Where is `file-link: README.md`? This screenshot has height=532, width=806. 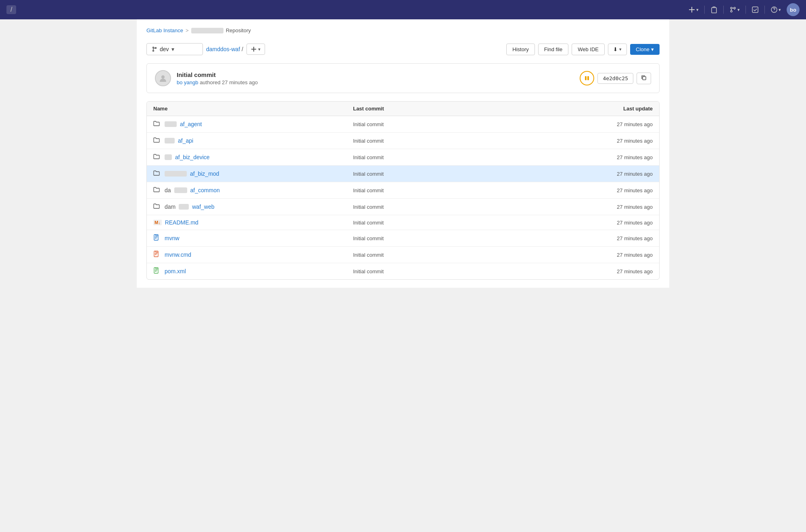 file-link: README.md is located at coordinates (182, 222).